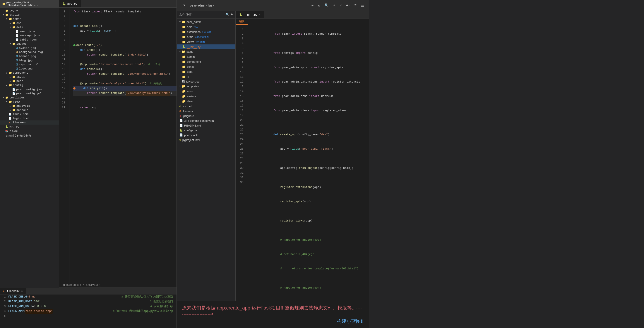 The image size is (644, 328). I want to click on tree-item-analysis-folder: ▶ 📁 analysis, so click(30, 106).